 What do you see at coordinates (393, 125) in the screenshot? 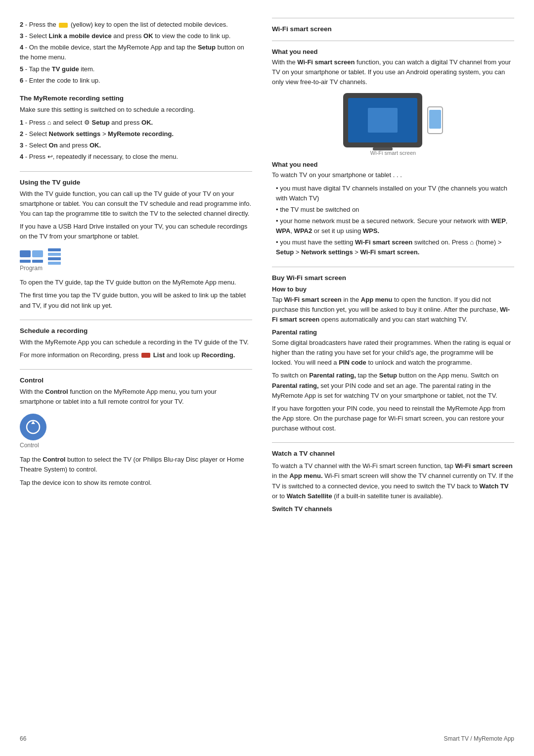
I see `tv-illustration: Wi-Fi smart screen` at bounding box center [393, 125].